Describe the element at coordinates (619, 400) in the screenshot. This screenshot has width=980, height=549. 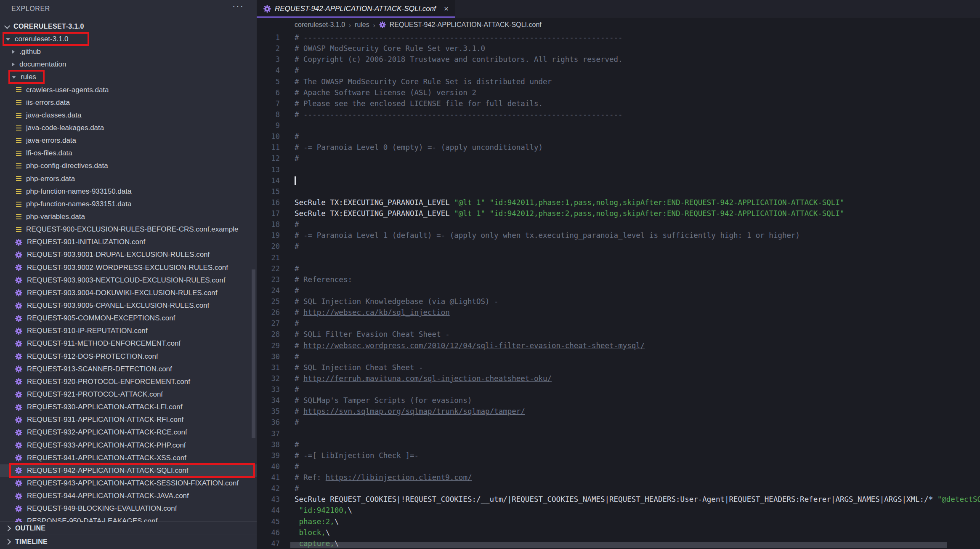
I see `code-line: 34# SQLMap's Tamper Scripts (for evasion…` at that location.